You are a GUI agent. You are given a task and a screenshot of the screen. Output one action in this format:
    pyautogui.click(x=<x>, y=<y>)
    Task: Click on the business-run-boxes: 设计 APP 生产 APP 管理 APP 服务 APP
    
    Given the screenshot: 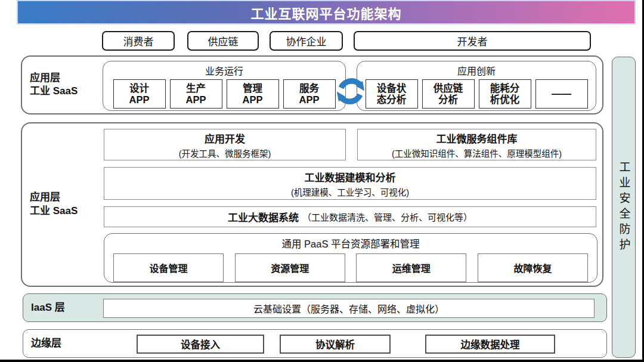 What is the action you would take?
    pyautogui.click(x=224, y=94)
    